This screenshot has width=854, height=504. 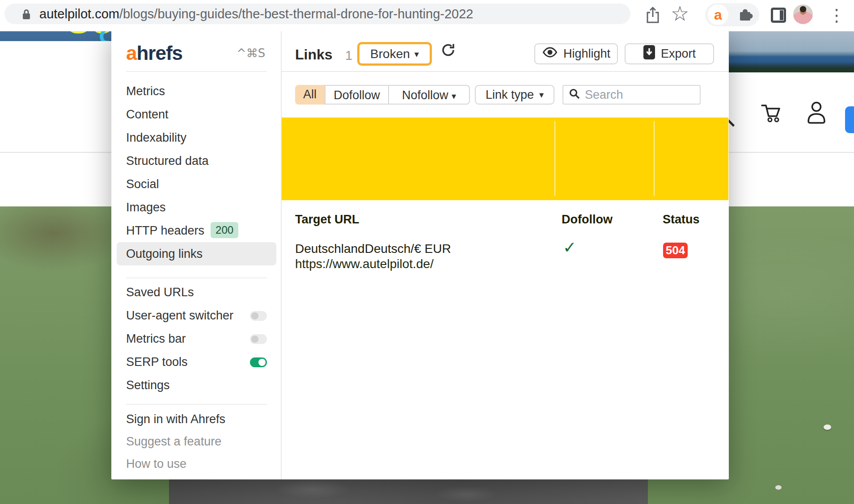 What do you see at coordinates (196, 114) in the screenshot?
I see `sidebar-item-content: Content` at bounding box center [196, 114].